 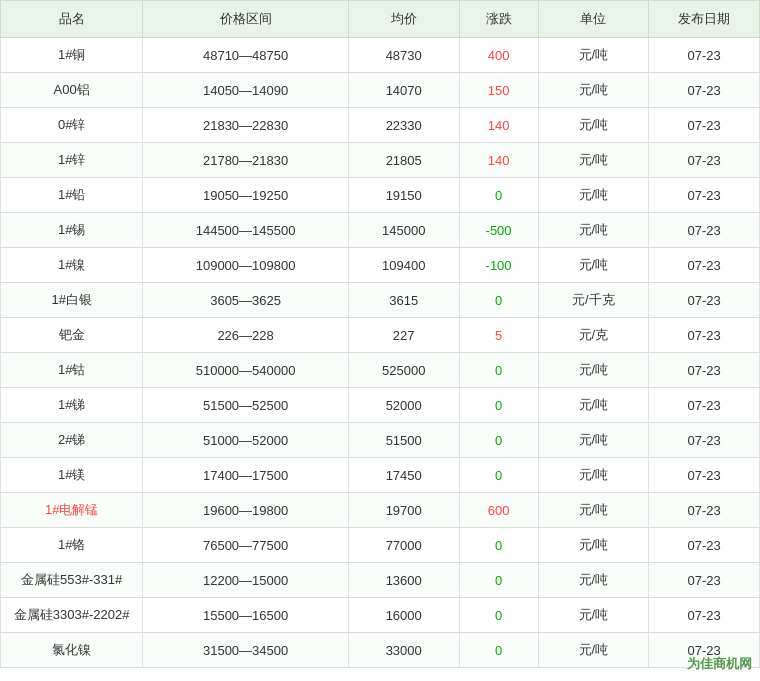 I want to click on cell-avg: 16000, so click(x=404, y=616).